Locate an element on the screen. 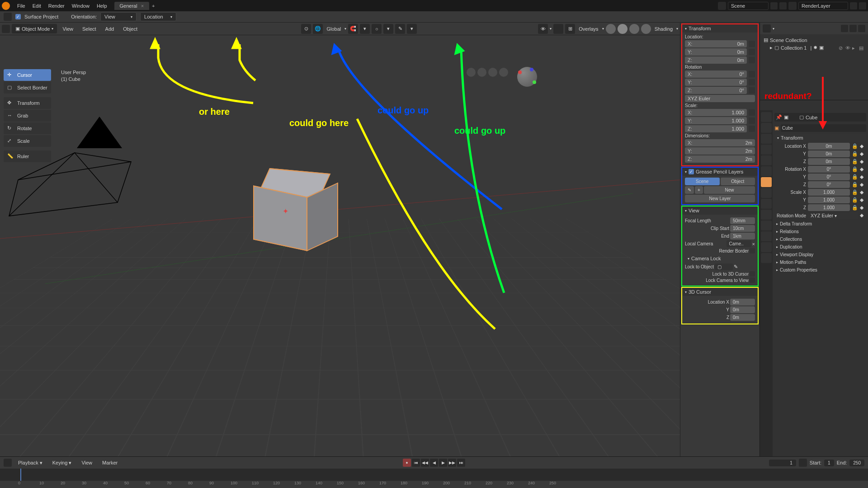 The width and height of the screenshot is (868, 488). lock-cursor-checkbox is located at coordinates (752, 274).